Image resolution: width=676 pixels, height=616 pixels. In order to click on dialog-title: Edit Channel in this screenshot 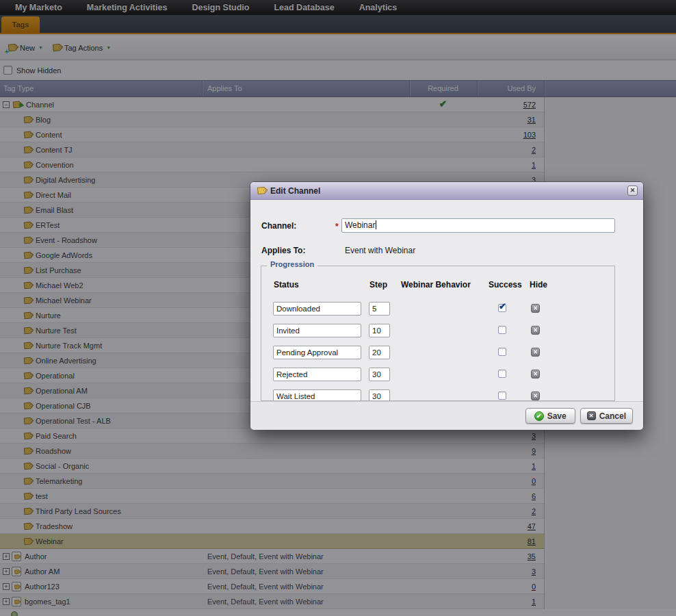, I will do `click(296, 191)`.